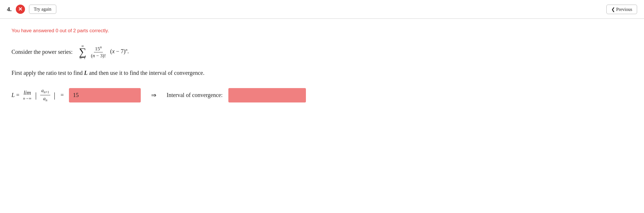 Image resolution: width=644 pixels, height=213 pixels. What do you see at coordinates (195, 95) in the screenshot?
I see `interval-label: Interval of convergence:` at bounding box center [195, 95].